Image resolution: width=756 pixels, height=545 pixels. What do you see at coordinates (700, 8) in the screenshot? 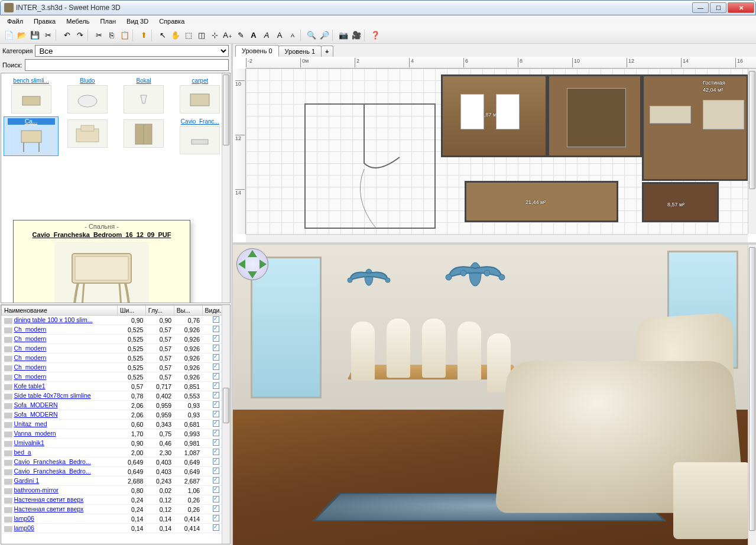
I see `minimize-button: —` at bounding box center [700, 8].